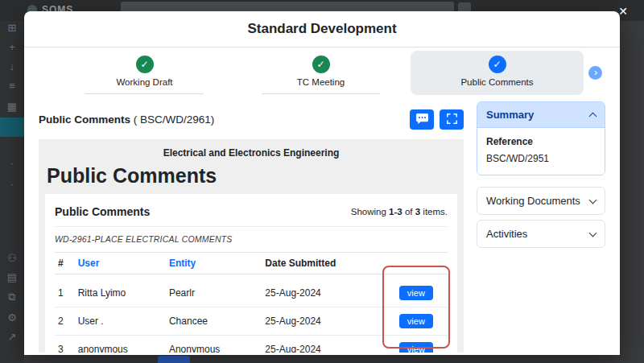 The width and height of the screenshot is (644, 363). Describe the element at coordinates (12, 47) in the screenshot. I see `add-icon: +` at that location.